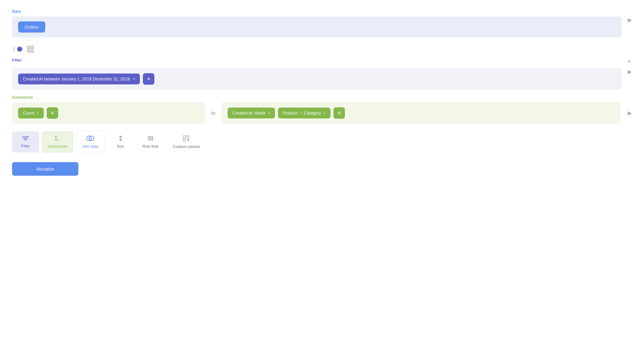 The image size is (644, 355). What do you see at coordinates (45, 169) in the screenshot?
I see `visualize-button: Visualize` at bounding box center [45, 169].